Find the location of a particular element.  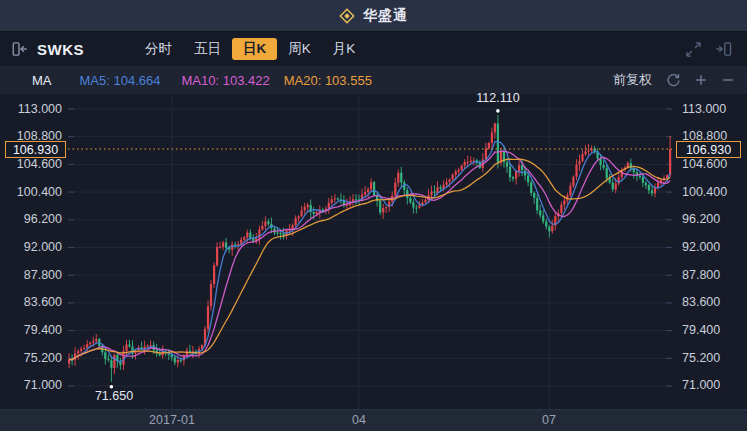

ma20-value: 103.555 is located at coordinates (348, 80).